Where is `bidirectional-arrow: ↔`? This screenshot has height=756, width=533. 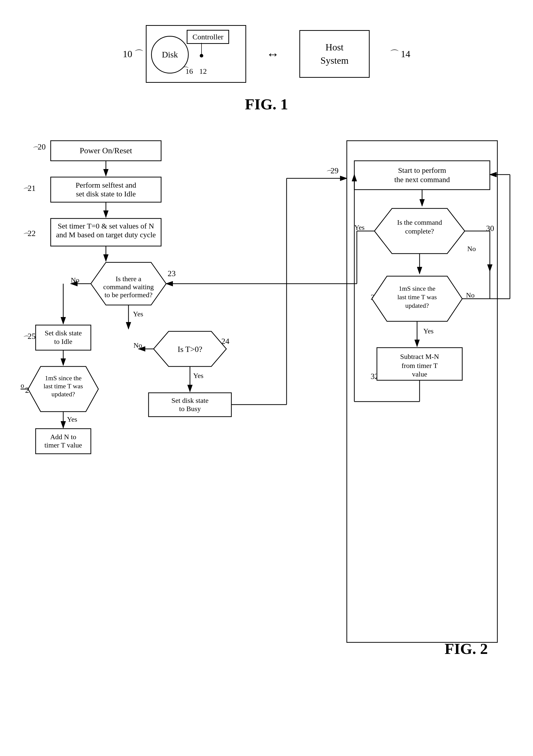 bidirectional-arrow: ↔ is located at coordinates (273, 54).